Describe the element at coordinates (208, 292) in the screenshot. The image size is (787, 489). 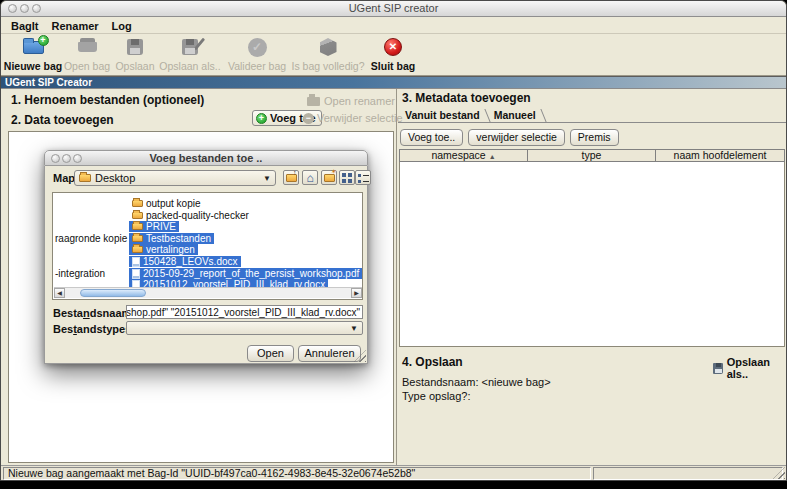
I see `horizontal-scrollbar: ◀ ▶` at that location.